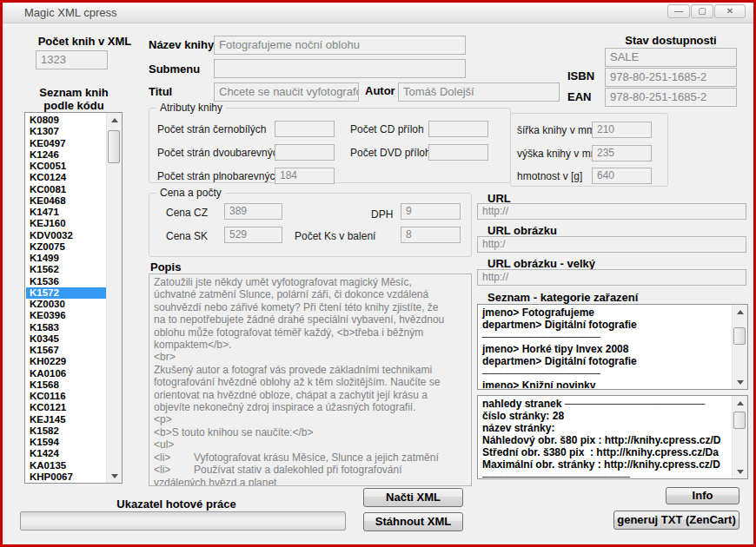 The height and width of the screenshot is (547, 756). What do you see at coordinates (612, 245) in the screenshot?
I see `url-obrazku-field: http:/` at bounding box center [612, 245].